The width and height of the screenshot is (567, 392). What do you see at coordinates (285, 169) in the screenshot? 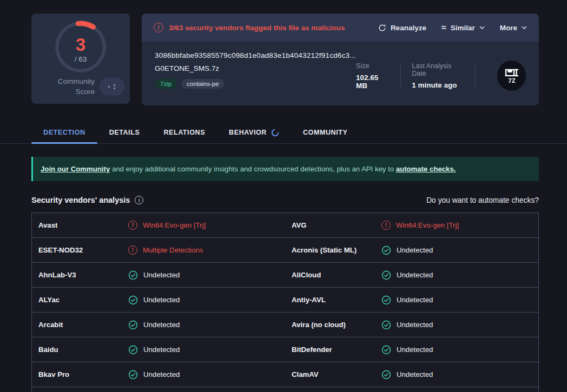
I see `join-community-banner: Join our Community and enjoy additional …` at bounding box center [285, 169].